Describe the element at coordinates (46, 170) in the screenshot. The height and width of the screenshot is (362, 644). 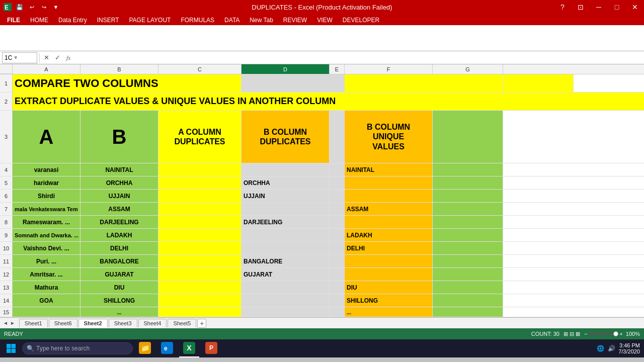
I see `cell-a4: varanasi` at that location.